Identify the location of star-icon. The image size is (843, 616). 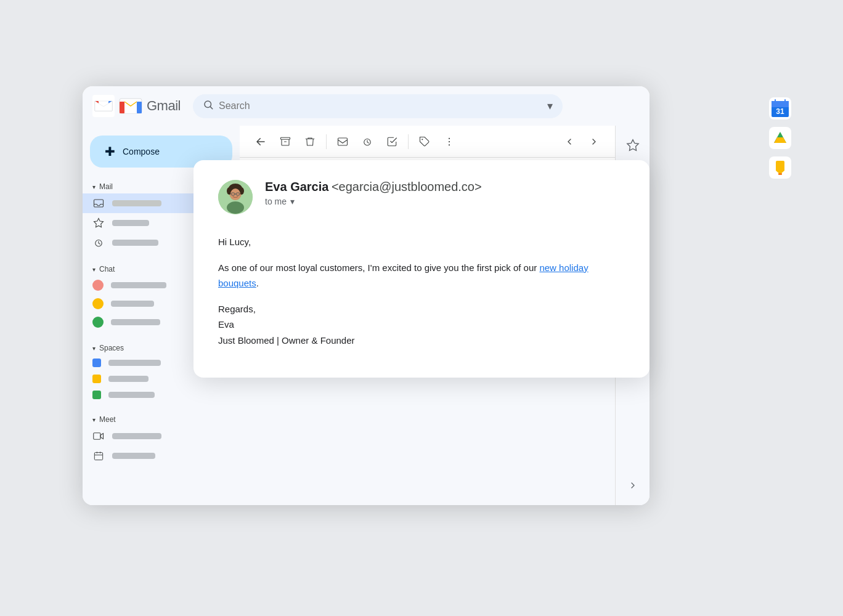
(99, 223).